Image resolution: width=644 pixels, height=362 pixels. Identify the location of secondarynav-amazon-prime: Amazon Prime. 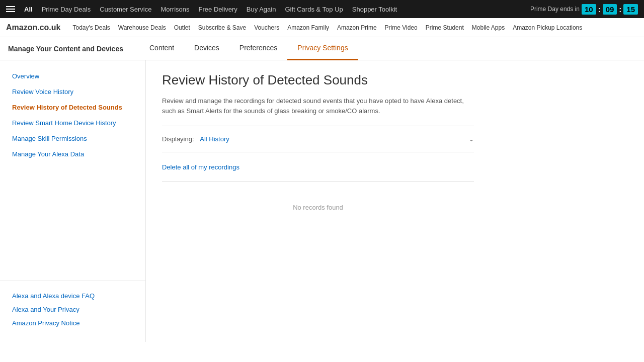
(357, 28).